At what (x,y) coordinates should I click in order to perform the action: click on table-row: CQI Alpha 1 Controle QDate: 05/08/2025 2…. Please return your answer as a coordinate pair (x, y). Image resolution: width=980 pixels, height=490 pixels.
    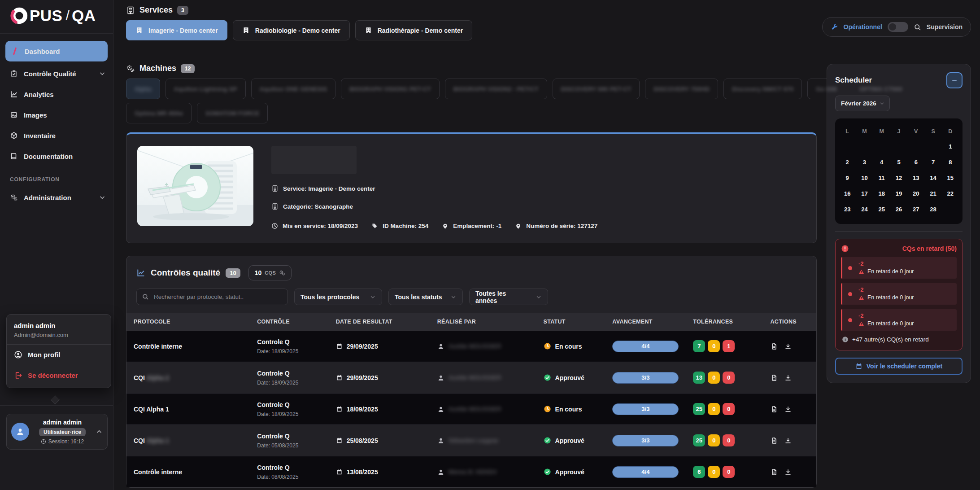
    Looking at the image, I should click on (471, 440).